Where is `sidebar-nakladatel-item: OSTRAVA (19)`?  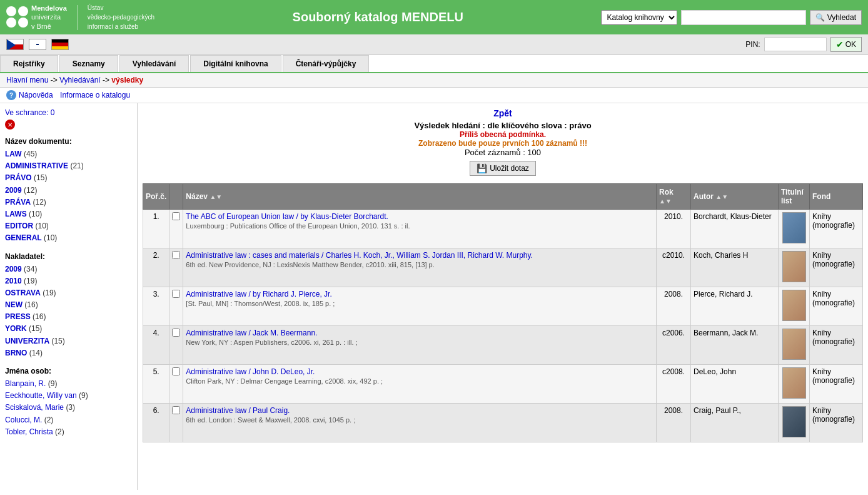
sidebar-nakladatel-item: OSTRAVA (19) is located at coordinates (69, 293).